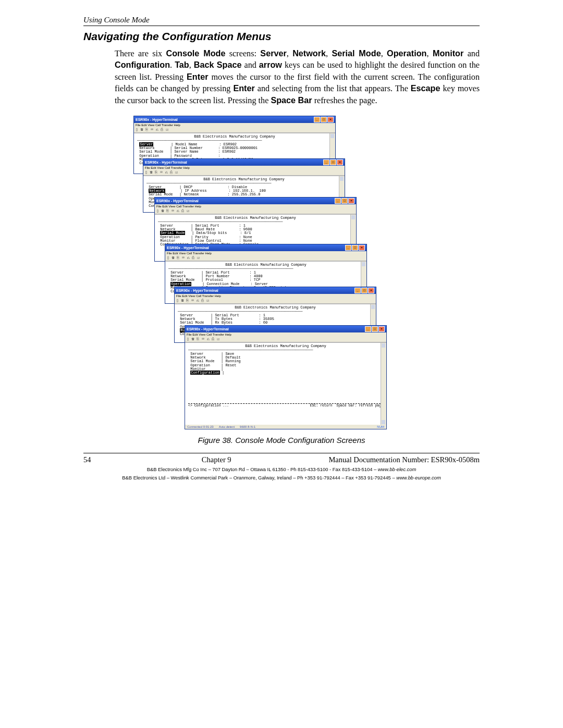 This screenshot has width=563, height=728. What do you see at coordinates (282, 453) in the screenshot?
I see `footer-rule` at bounding box center [282, 453].